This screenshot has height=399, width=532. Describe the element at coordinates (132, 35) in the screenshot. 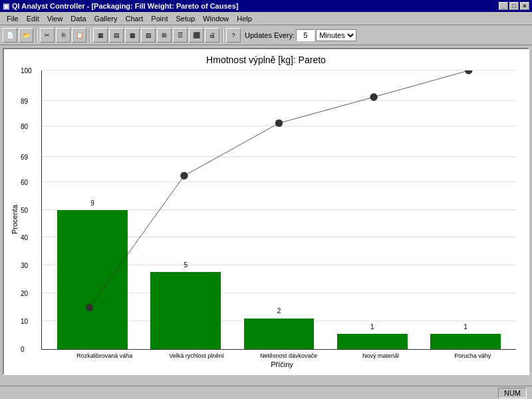

I see `toolbar-btn-3: ▩` at that location.